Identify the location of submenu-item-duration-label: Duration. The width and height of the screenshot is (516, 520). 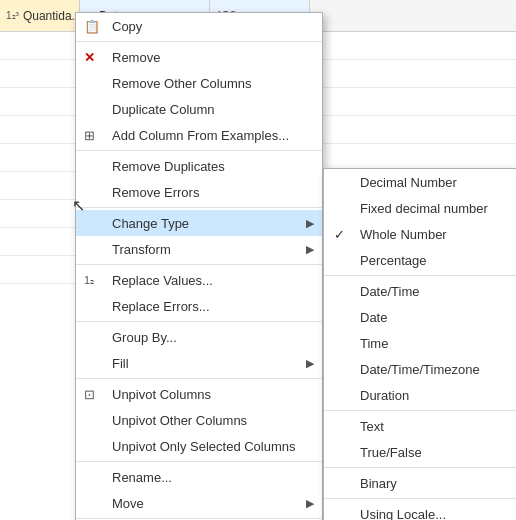
(384, 396).